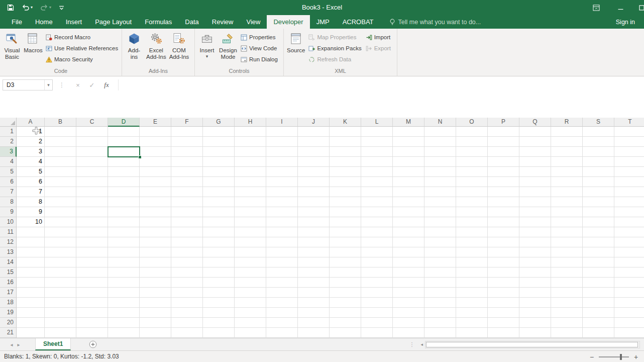  I want to click on sheet-tab-sheet1: Sheet1, so click(53, 344).